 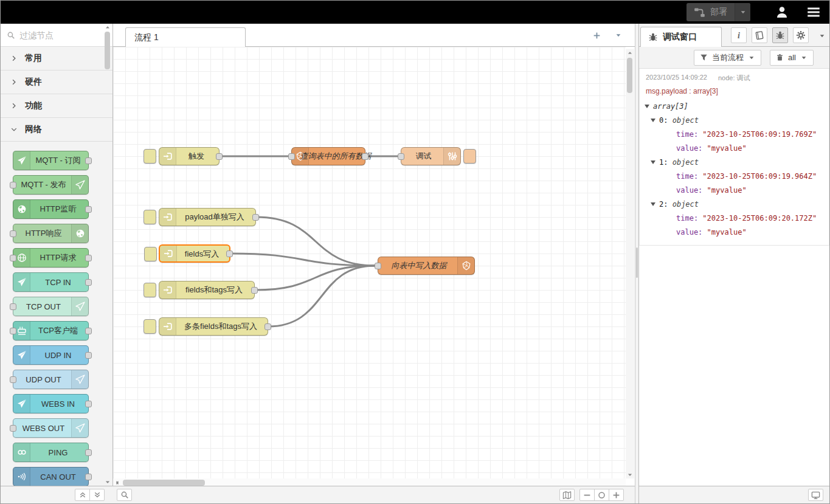 I want to click on canvas-vertical-scrollbar, so click(x=630, y=264).